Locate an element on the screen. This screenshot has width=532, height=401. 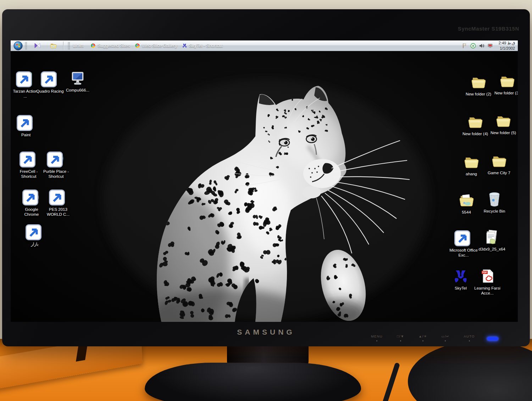
recycle-icon is located at coordinates (494, 199).